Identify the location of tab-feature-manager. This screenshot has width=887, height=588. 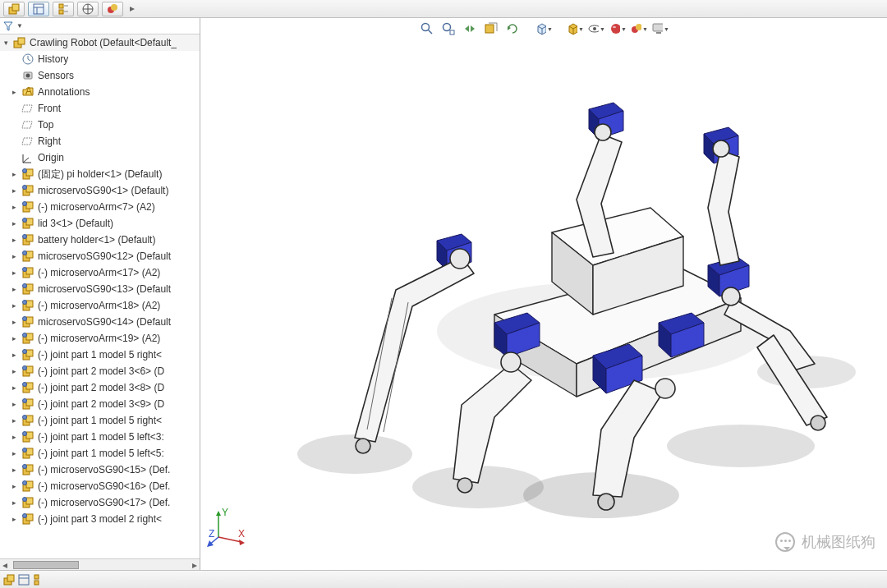
(39, 9).